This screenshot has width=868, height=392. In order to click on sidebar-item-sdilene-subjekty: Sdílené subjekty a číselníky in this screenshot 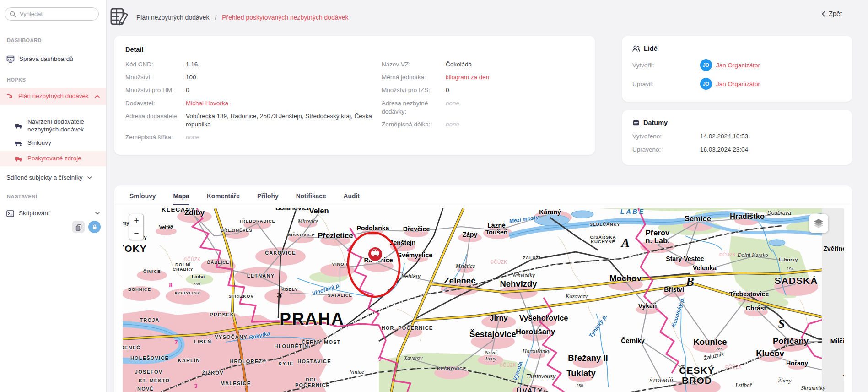, I will do `click(53, 178)`.